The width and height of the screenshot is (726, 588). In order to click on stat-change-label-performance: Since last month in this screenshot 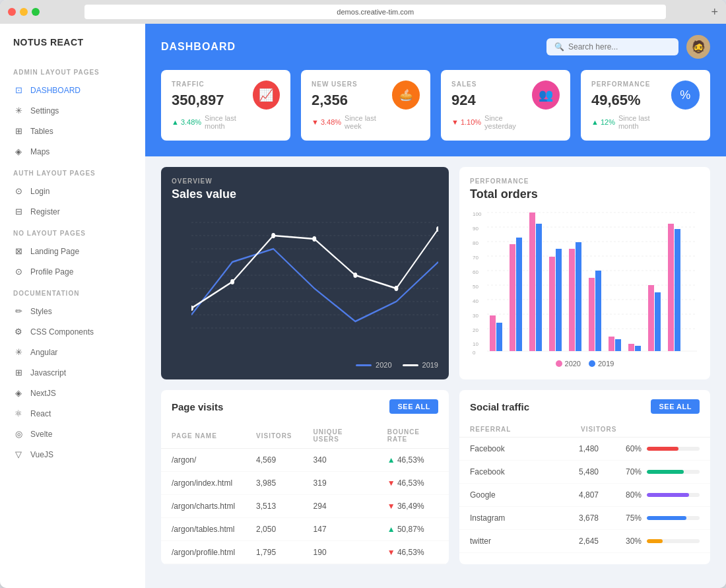, I will do `click(645, 122)`.